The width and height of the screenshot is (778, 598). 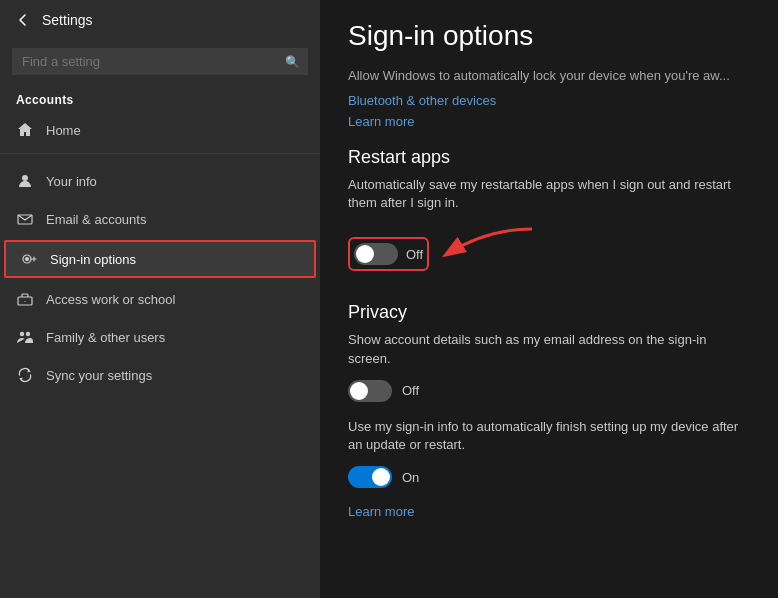 What do you see at coordinates (365, 254) in the screenshot?
I see `restart-apps-toggle-thumb` at bounding box center [365, 254].